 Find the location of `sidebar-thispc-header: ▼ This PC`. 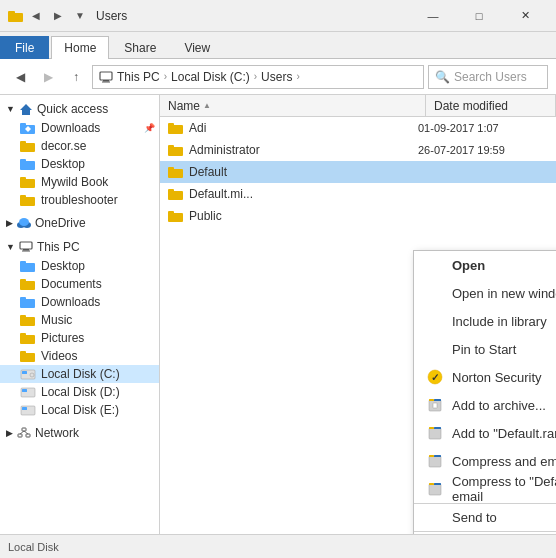

sidebar-thispc-header: ▼ This PC is located at coordinates (80, 247).